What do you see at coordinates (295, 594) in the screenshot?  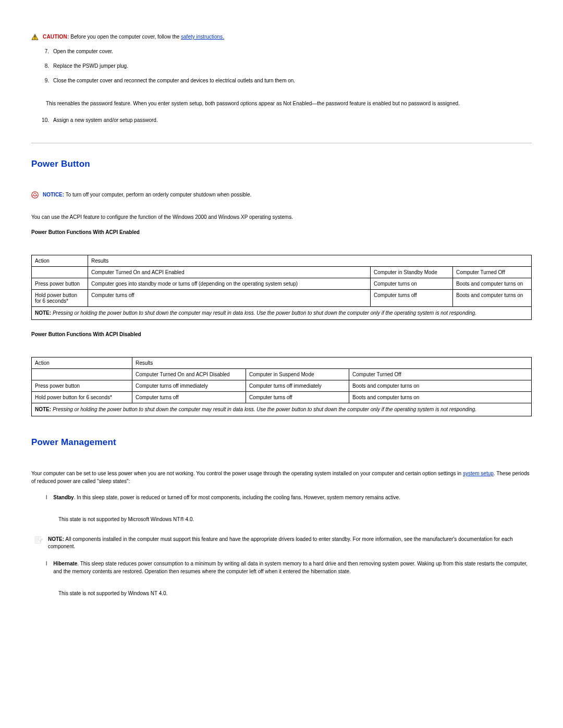 I see `hibernate-nt-note: This state is not supported by Windows N…` at bounding box center [295, 594].